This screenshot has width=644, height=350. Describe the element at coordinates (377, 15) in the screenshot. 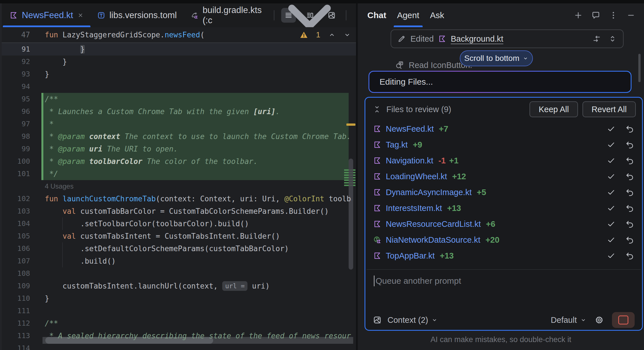

I see `assistant-tab-chat: Chat` at that location.